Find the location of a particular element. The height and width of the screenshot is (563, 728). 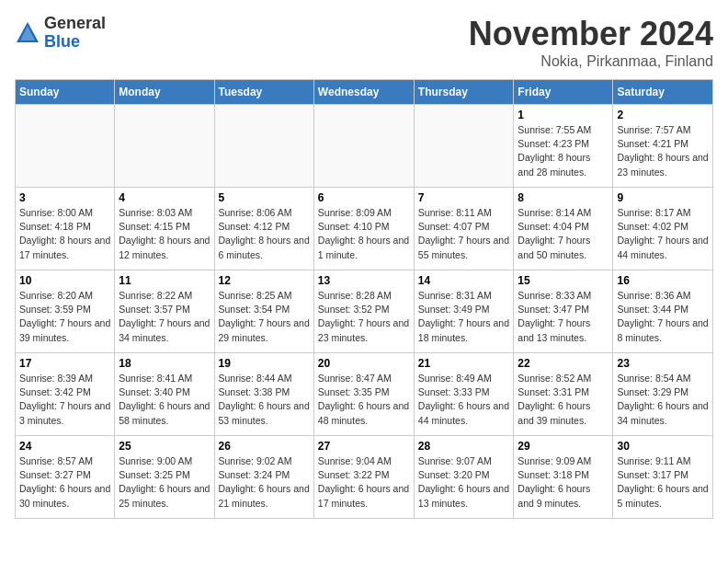

day-number: 2 is located at coordinates (663, 115).